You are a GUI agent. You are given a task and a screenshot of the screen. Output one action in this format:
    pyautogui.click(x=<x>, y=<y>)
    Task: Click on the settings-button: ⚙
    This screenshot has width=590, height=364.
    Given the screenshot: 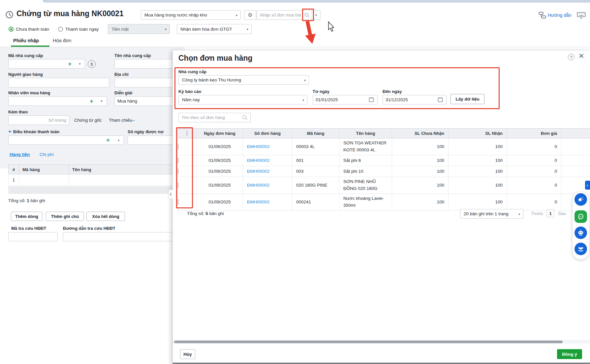 What is the action you would take?
    pyautogui.click(x=250, y=15)
    